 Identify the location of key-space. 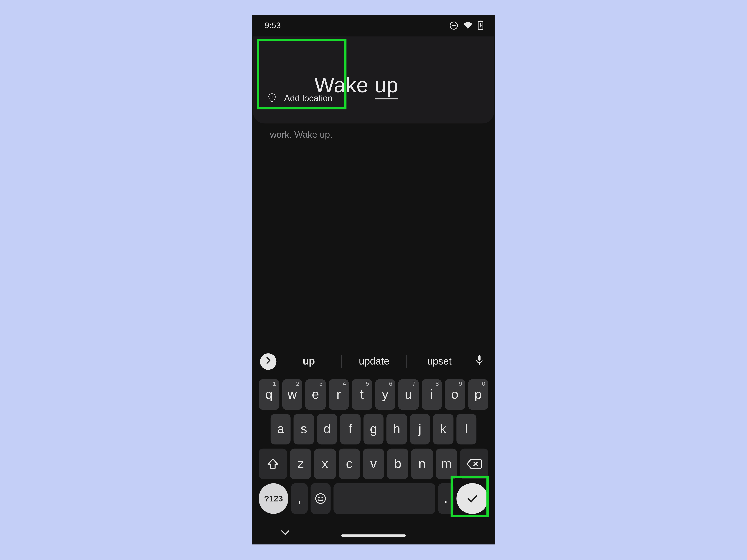
(384, 499).